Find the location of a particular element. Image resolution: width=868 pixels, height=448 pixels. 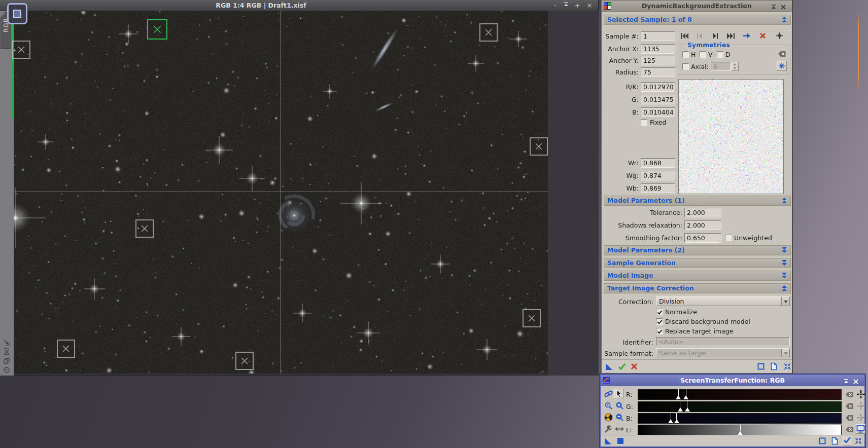

clear-symmetries-icon is located at coordinates (782, 54).